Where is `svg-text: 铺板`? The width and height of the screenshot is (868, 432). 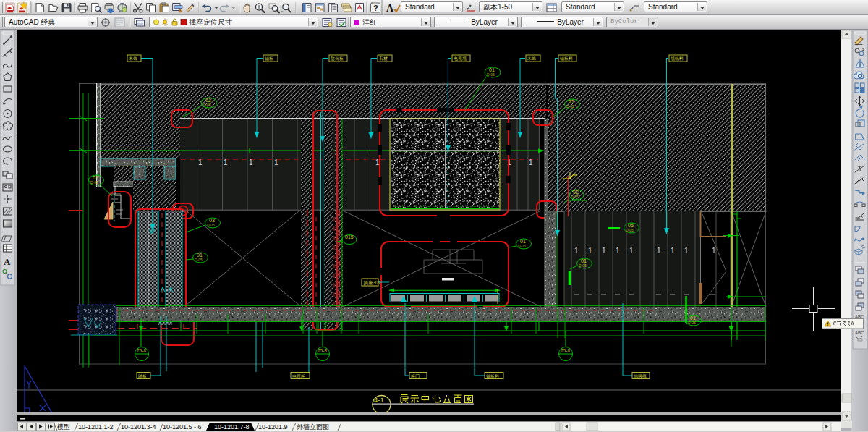
svg-text: 铺板 is located at coordinates (269, 59).